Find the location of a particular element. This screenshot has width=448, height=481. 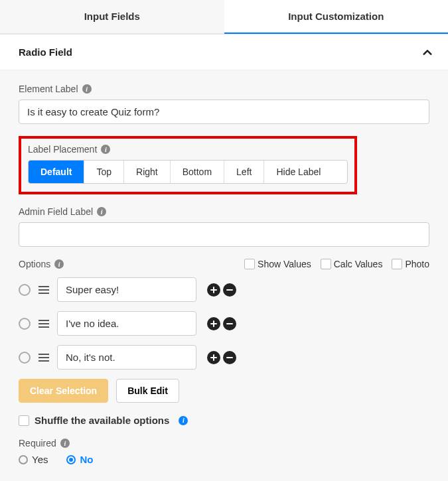

placement-default: Default is located at coordinates (56, 172).